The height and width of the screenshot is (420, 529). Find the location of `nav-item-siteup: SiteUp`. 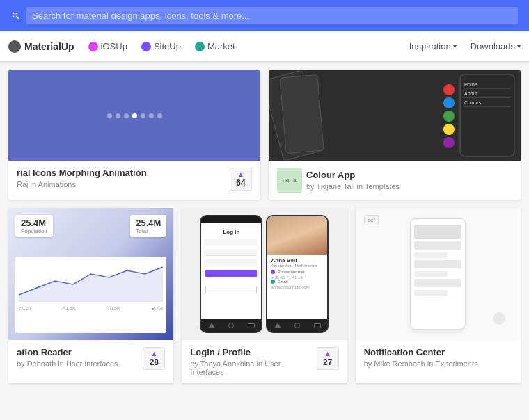

nav-item-siteup: SiteUp is located at coordinates (161, 46).